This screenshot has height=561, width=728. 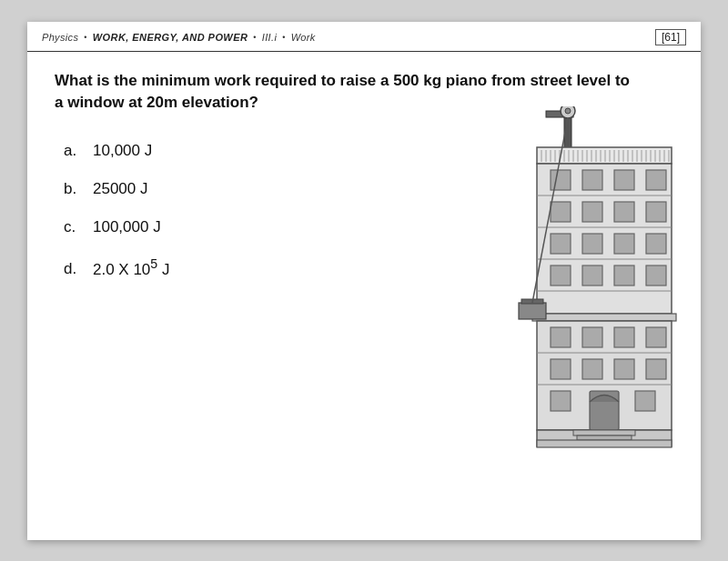 What do you see at coordinates (255, 37) in the screenshot?
I see `header-bullet2: •` at bounding box center [255, 37].